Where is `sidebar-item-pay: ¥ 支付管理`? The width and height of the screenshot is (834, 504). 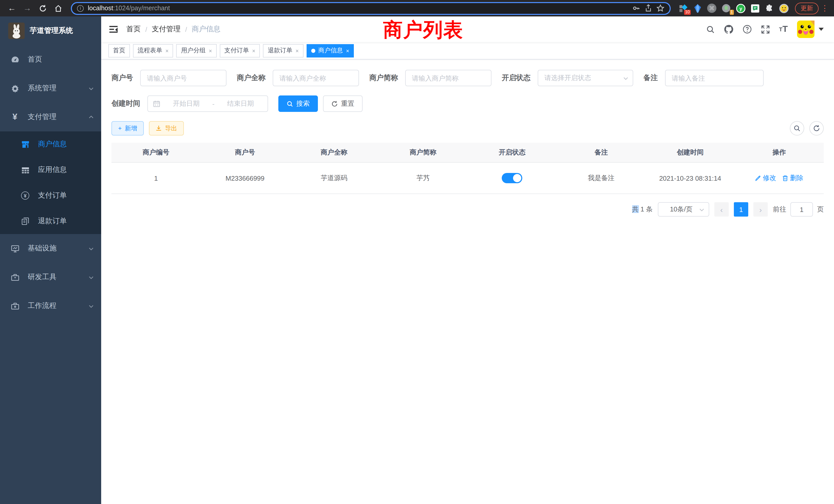 sidebar-item-pay: ¥ 支付管理 is located at coordinates (51, 117).